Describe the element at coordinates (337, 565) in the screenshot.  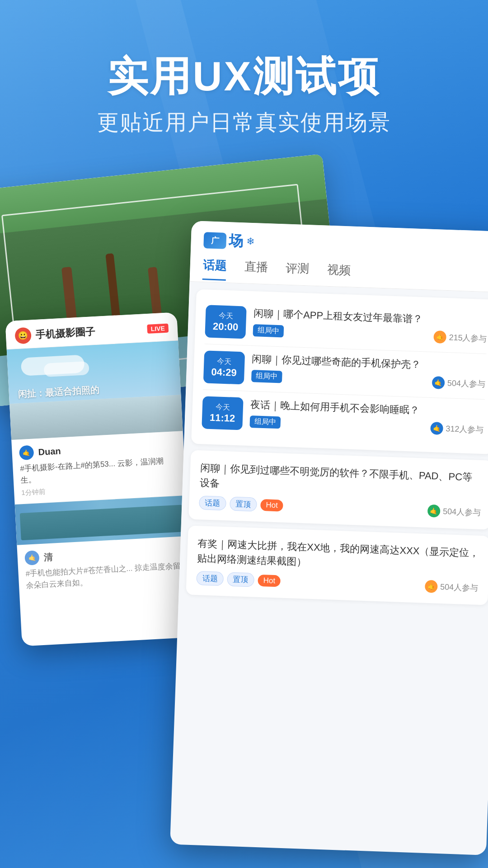
I see `disc-single-card-2: 有奖｜网速大比拼，我在XX地，我的网速高达XXX（显示定位，贴出网络测速结果截图…` at that location.